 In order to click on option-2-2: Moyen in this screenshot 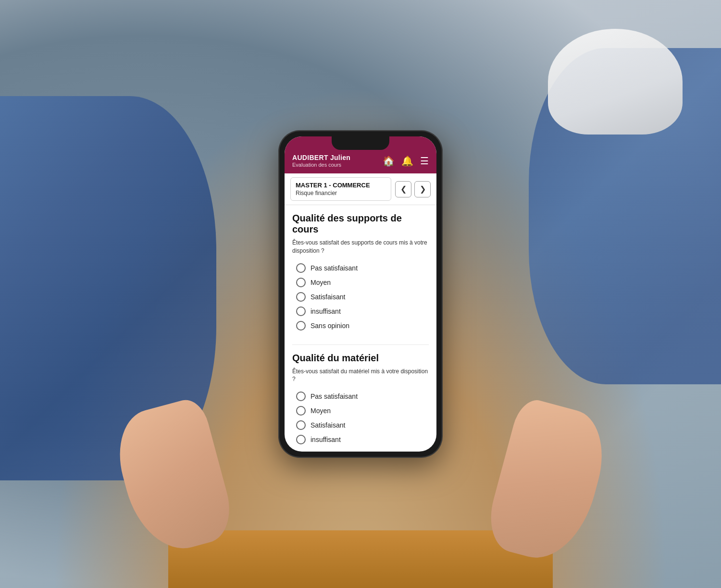, I will do `click(360, 411)`.